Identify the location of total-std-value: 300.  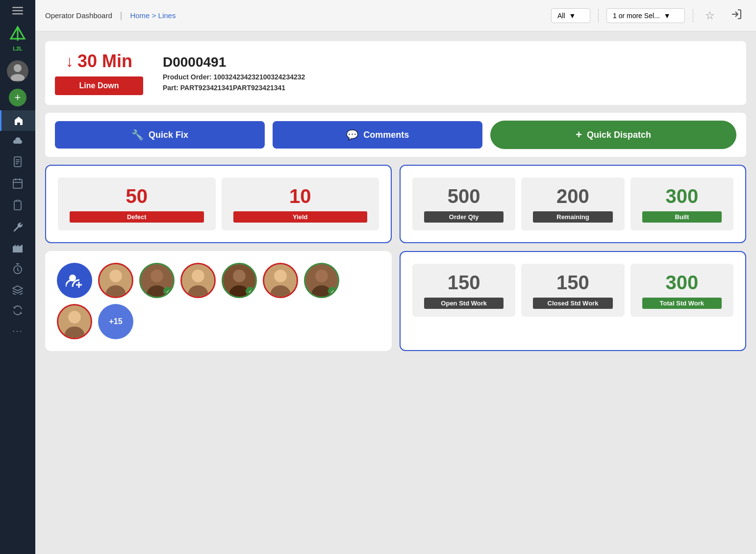
(681, 282).